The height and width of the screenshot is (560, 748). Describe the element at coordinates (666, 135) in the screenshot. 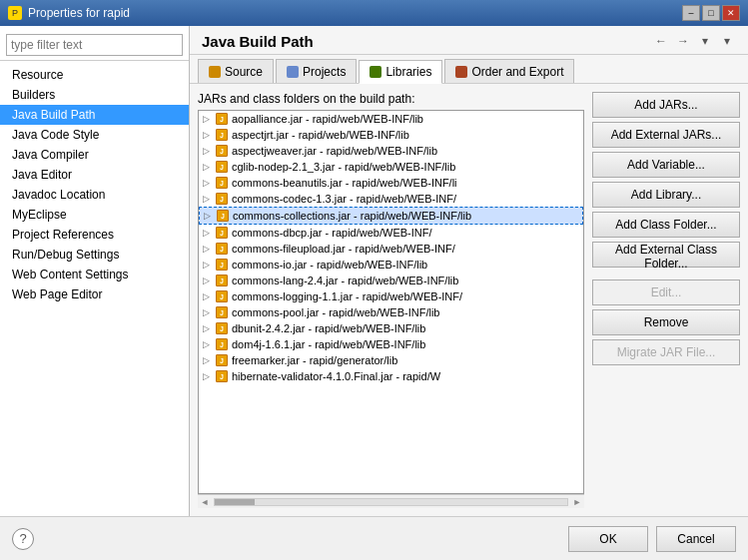

I see `add-external-jars-button: Add External JARs...` at that location.